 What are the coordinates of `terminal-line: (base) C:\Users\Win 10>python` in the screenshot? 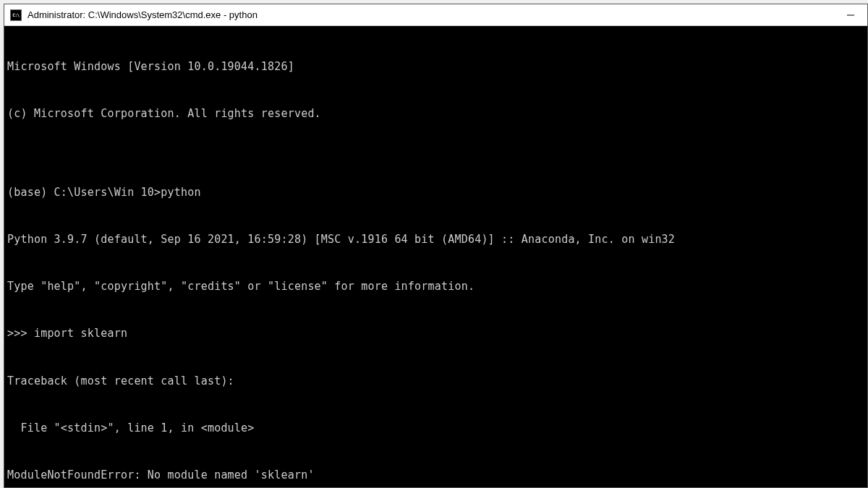 It's located at (435, 193).